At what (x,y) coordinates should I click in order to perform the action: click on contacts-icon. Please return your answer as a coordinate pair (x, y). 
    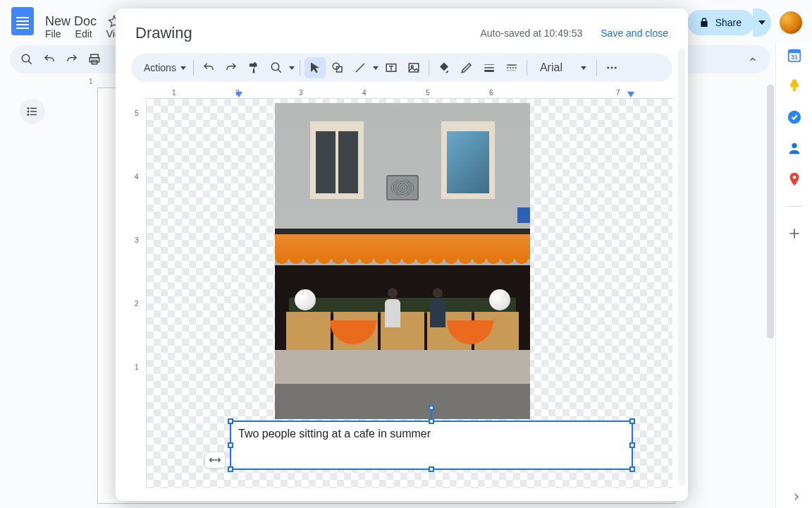
    Looking at the image, I should click on (794, 148).